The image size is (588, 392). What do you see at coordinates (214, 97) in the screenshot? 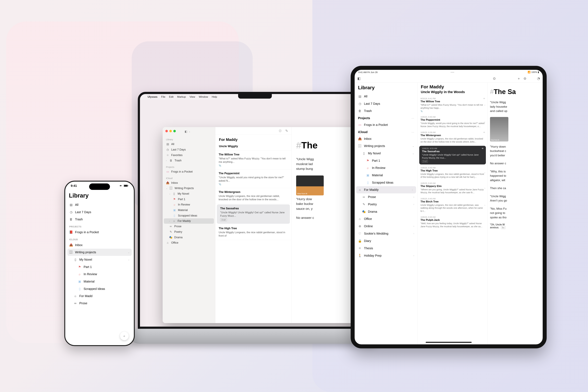
I see `menu-help: Help` at bounding box center [214, 97].